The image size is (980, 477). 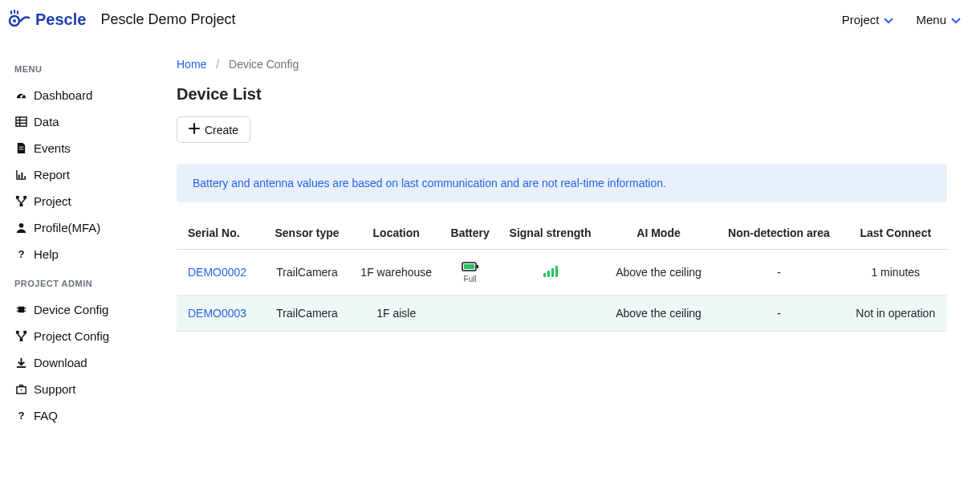 I want to click on table-row: DEMO0003TrailCamera1F aisleAbove the cei…, so click(x=562, y=313).